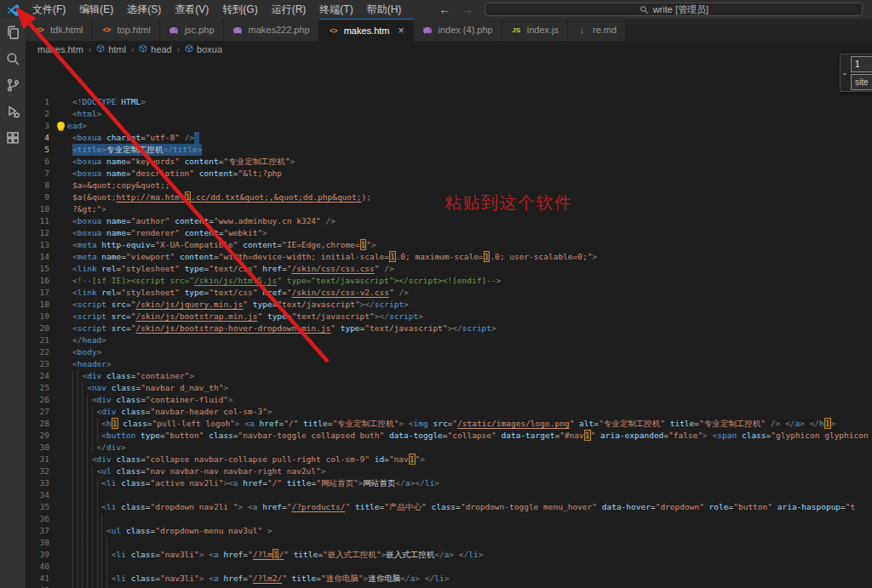 The image size is (872, 588). What do you see at coordinates (845, 72) in the screenshot?
I see `chevron-down-icon: ⌄` at bounding box center [845, 72].